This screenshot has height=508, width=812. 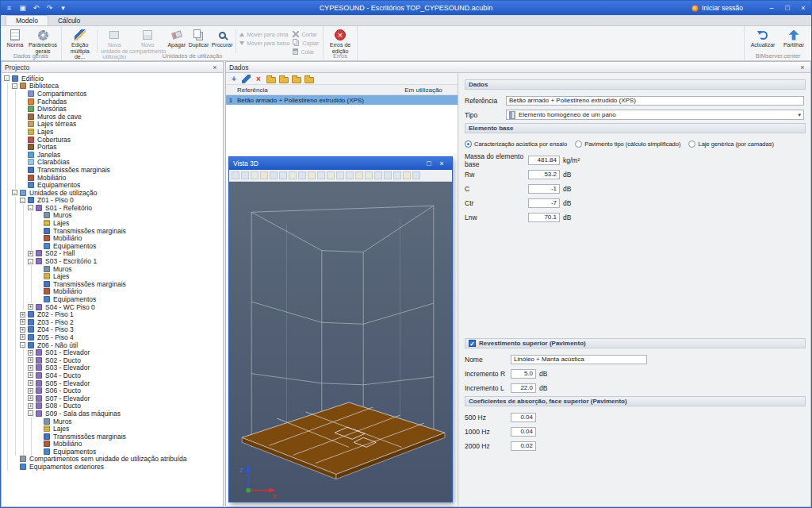 I want to click on revestimento-checkbox, so click(x=473, y=343).